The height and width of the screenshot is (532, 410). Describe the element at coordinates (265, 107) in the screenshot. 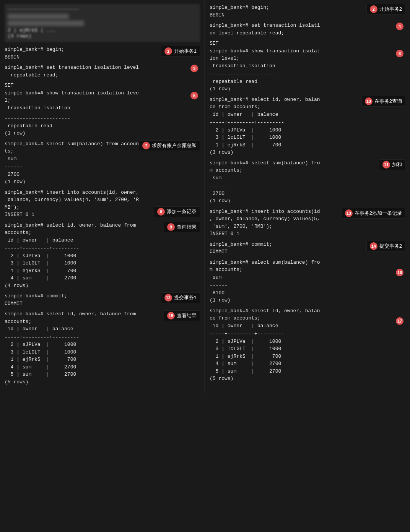

I see `right-select-text: simple_bank=# select id, owner, balan ce…` at that location.